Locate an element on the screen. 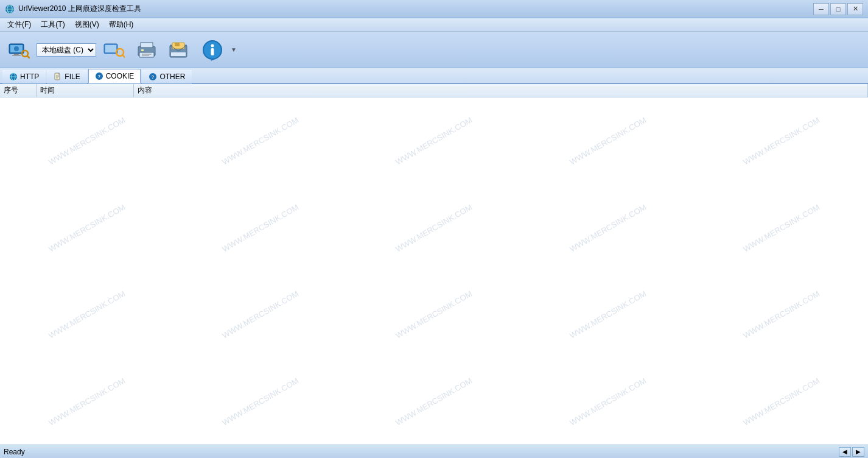  tab-cookie: ? COOKIE is located at coordinates (114, 76).